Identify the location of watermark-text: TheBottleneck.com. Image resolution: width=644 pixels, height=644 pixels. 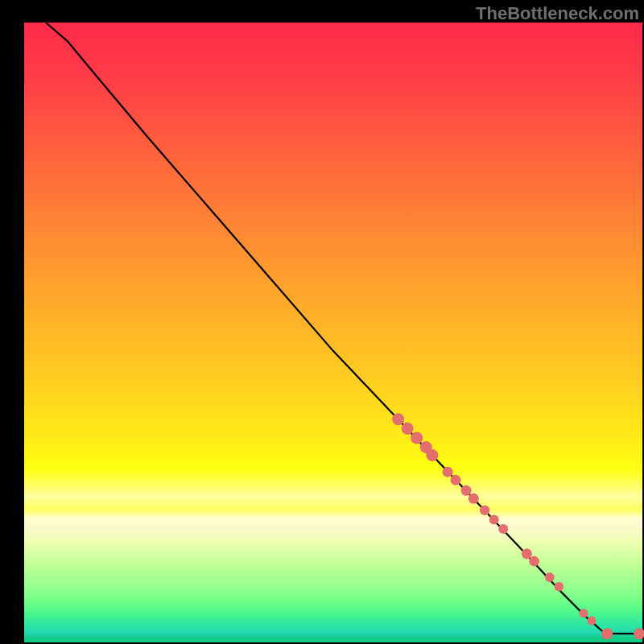
(557, 14).